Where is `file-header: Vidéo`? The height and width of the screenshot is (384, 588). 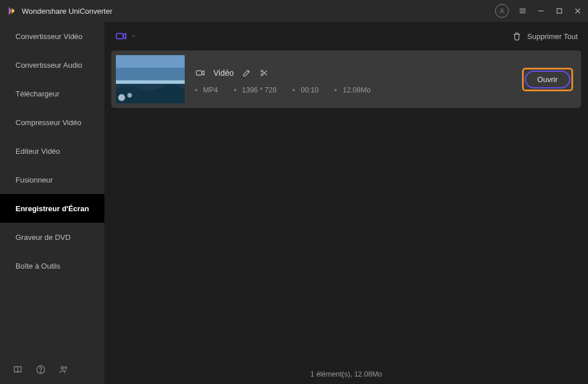 file-header: Vidéo is located at coordinates (353, 73).